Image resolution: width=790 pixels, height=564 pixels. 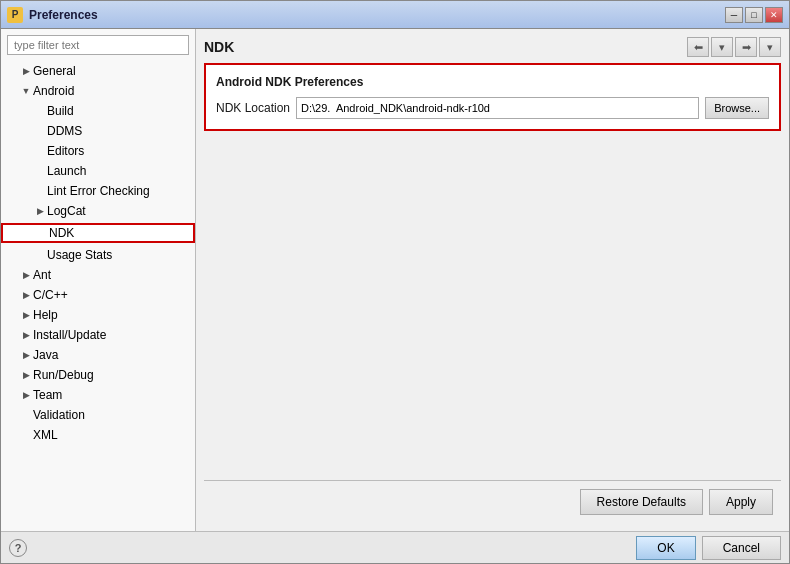 What do you see at coordinates (666, 548) in the screenshot?
I see `ok-button: OK` at bounding box center [666, 548].